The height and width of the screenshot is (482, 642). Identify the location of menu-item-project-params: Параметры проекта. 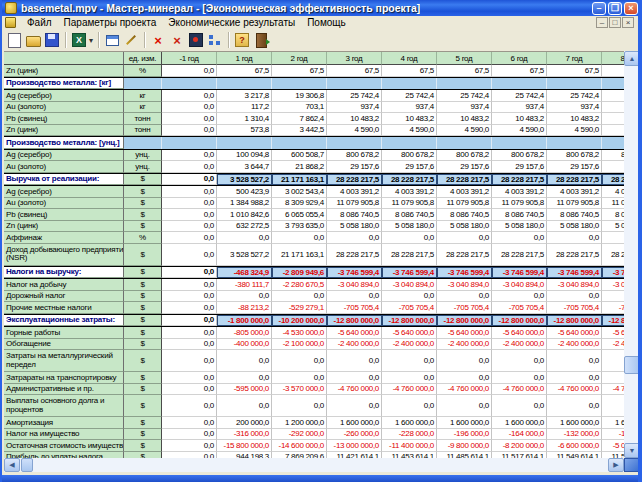
(110, 22).